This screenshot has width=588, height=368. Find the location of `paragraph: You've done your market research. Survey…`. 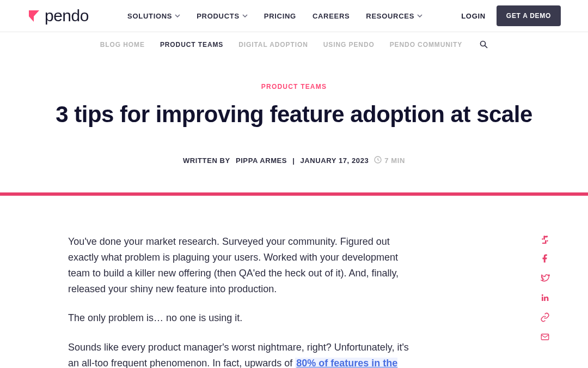

paragraph: You've done your market research. Survey… is located at coordinates (244, 266).